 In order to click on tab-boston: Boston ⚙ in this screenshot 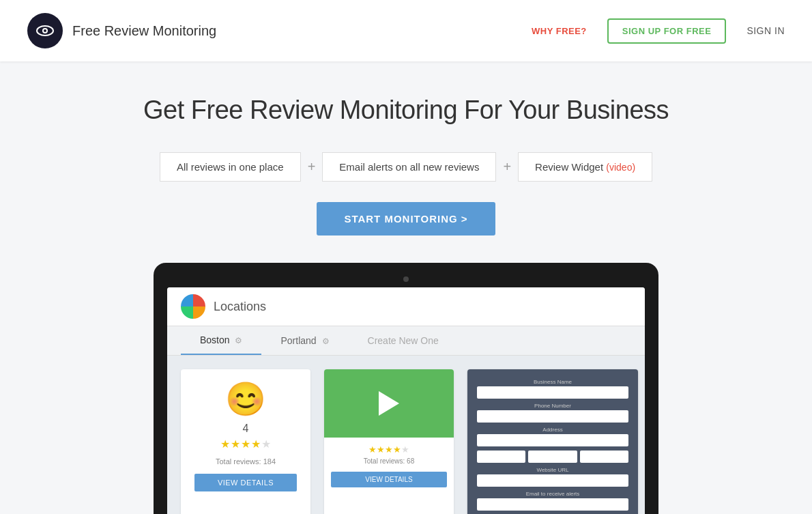, I will do `click(221, 341)`.